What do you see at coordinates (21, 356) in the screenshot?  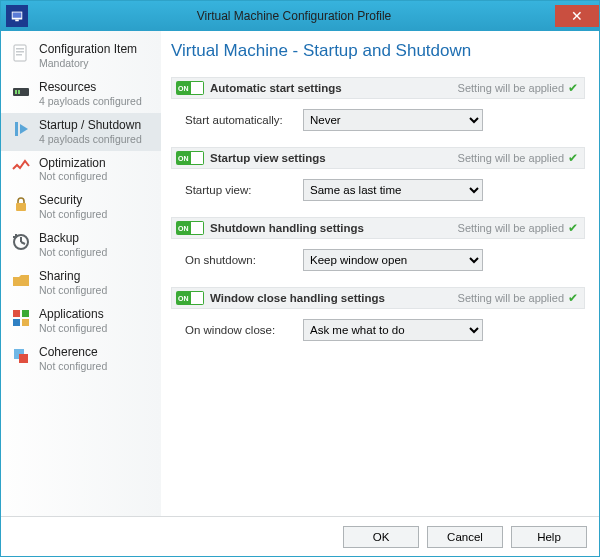 I see `coherence-icon` at bounding box center [21, 356].